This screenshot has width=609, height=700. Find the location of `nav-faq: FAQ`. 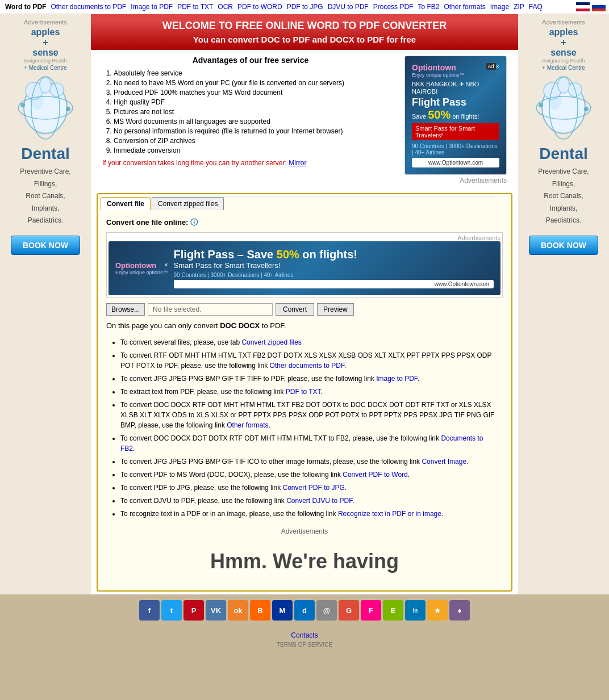

nav-faq: FAQ is located at coordinates (536, 7).